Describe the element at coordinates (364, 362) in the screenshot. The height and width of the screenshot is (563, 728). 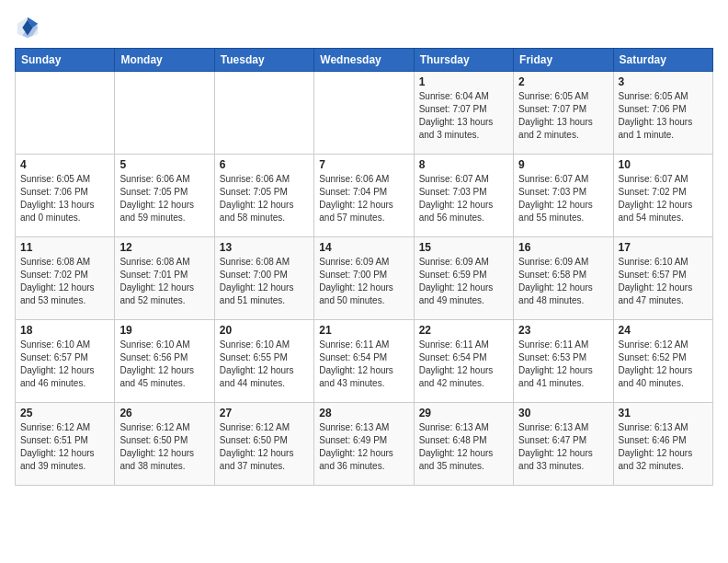
I see `calendar-cell: 21Sunrise: 6:11 AM Sunset: 6:54 PM Dayli…` at that location.